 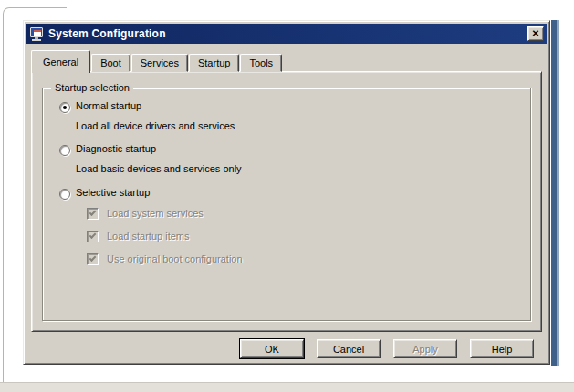 What do you see at coordinates (349, 348) in the screenshot?
I see `cancel-button: Cancel` at bounding box center [349, 348].